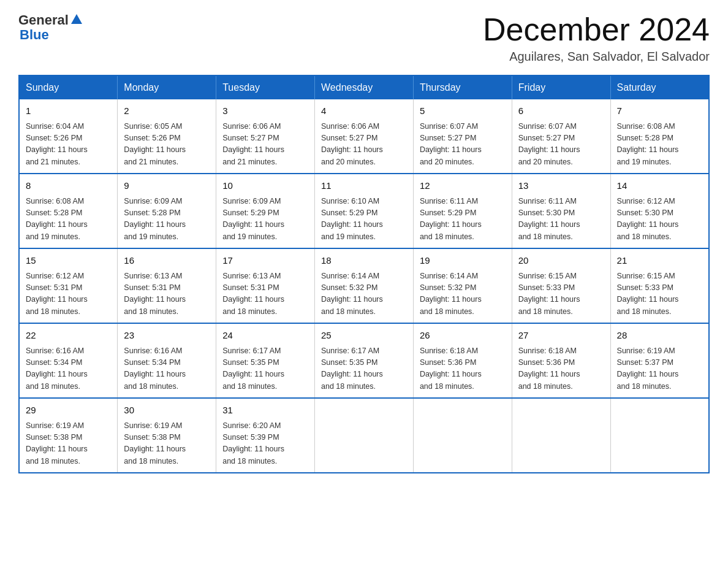 The width and height of the screenshot is (728, 563). I want to click on calendar-week-3: 15Sunrise: 6:12 AMSunset: 5:31 PMDayligh…, so click(364, 286).